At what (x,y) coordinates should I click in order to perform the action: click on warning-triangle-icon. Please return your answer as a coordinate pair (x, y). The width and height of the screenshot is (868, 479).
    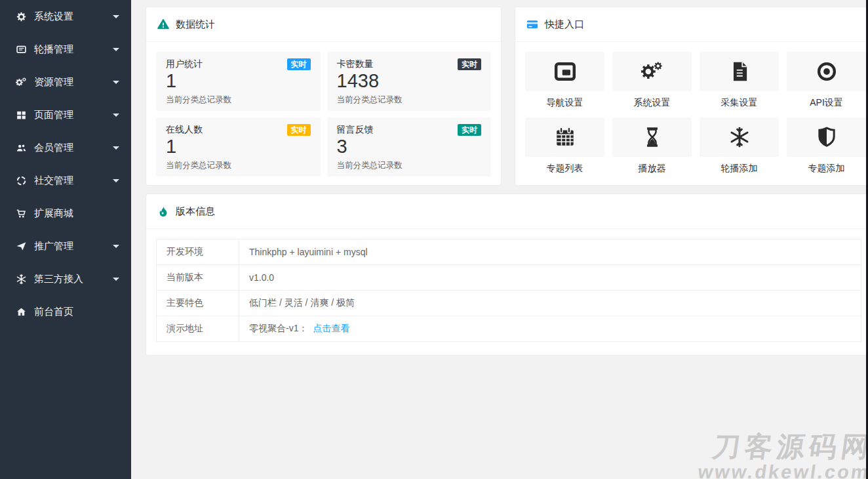
    Looking at the image, I should click on (163, 24).